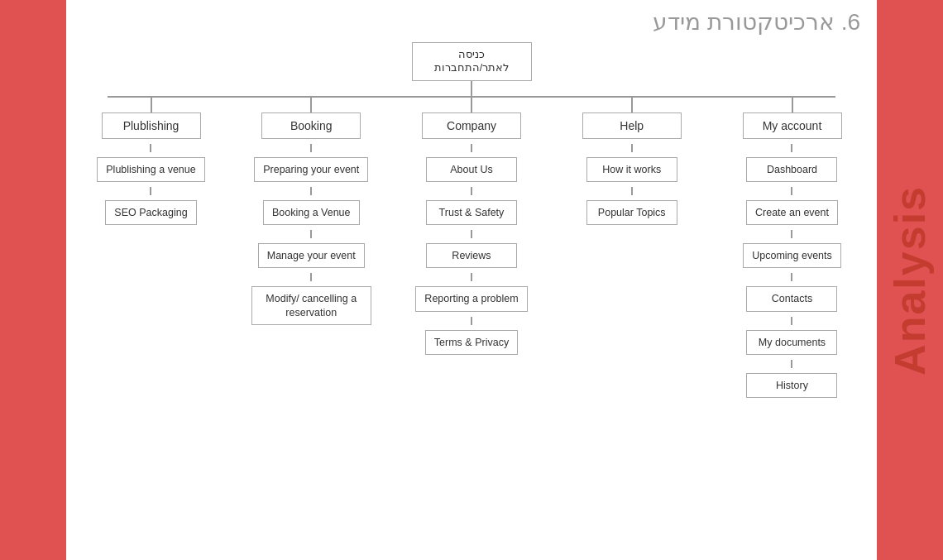  Describe the element at coordinates (311, 170) in the screenshot. I see `child-node: Preparing your event` at that location.